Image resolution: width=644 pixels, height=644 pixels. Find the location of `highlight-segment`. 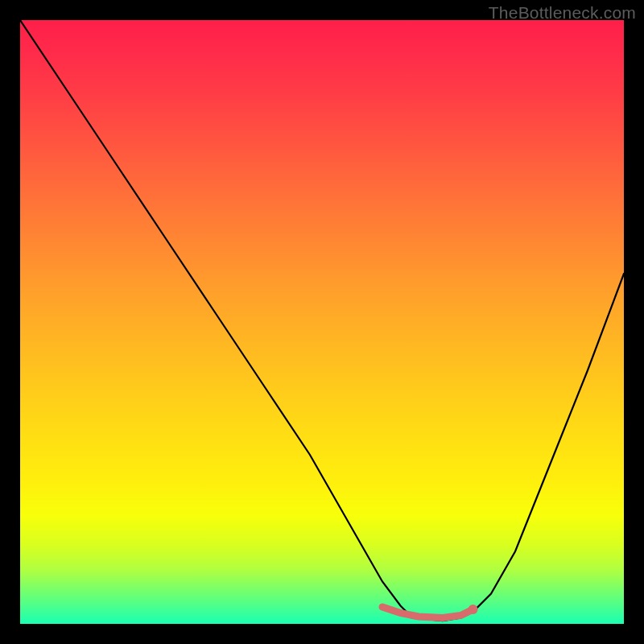

highlight-segment is located at coordinates (428, 613).